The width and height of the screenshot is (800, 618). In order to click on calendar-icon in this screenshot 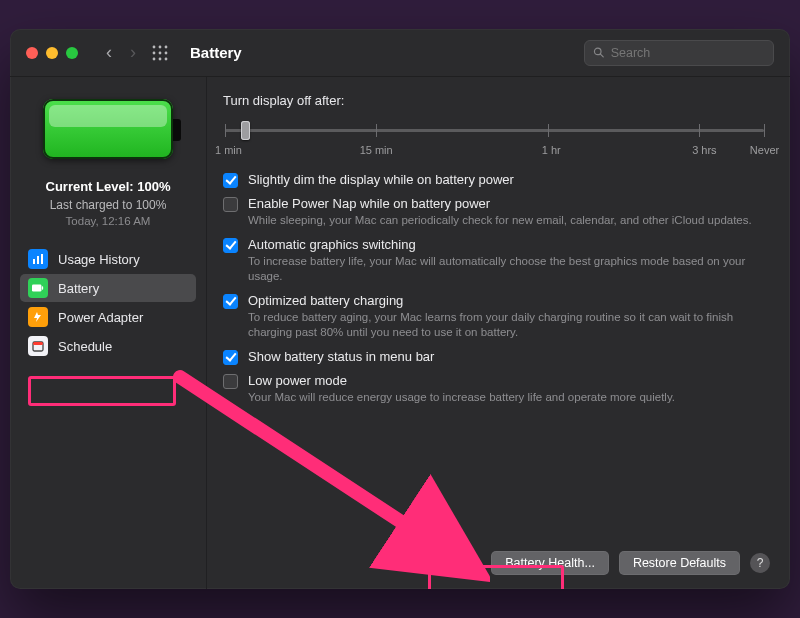, I will do `click(38, 346)`.